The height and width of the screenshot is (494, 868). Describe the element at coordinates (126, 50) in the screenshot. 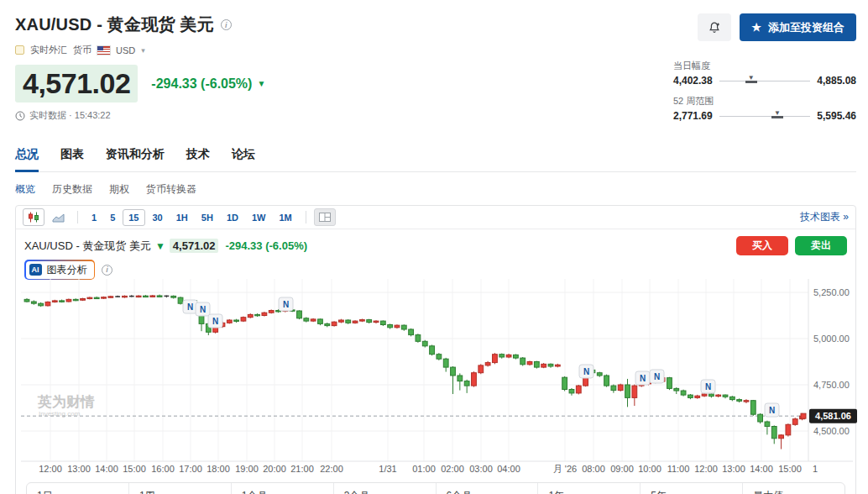

I see `currency-value: USD` at that location.